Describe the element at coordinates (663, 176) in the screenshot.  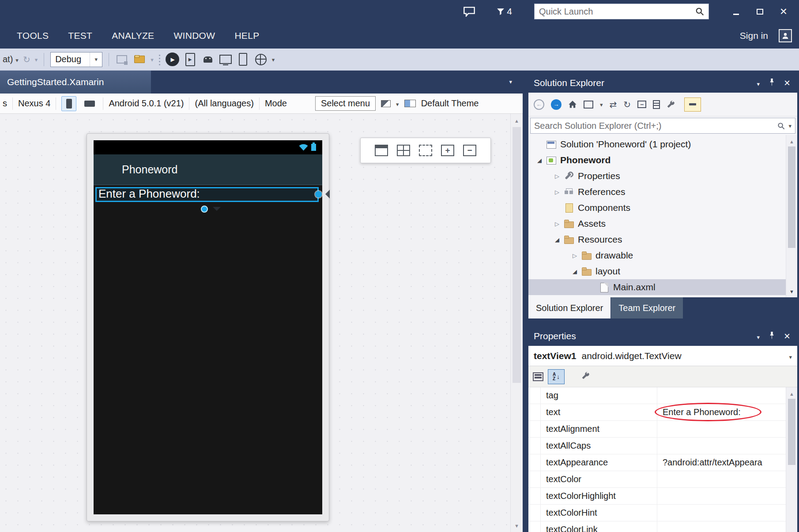
I see `tree-item-properties: ▷Properties` at that location.